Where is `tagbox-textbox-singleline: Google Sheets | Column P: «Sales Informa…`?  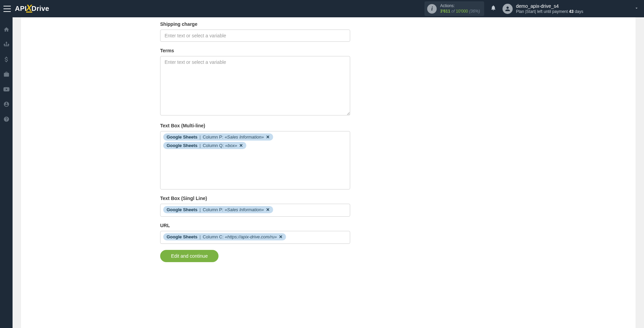
tagbox-textbox-singleline: Google Sheets | Column P: «Sales Informa… is located at coordinates (255, 210).